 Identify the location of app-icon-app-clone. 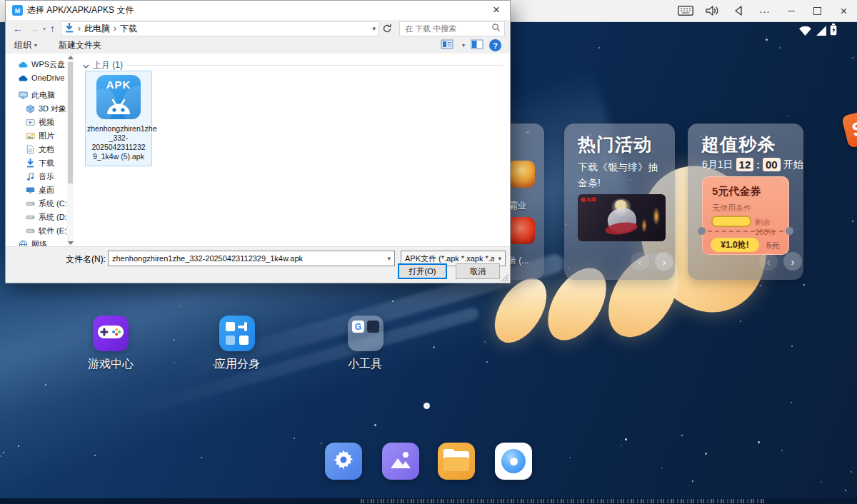
(237, 333).